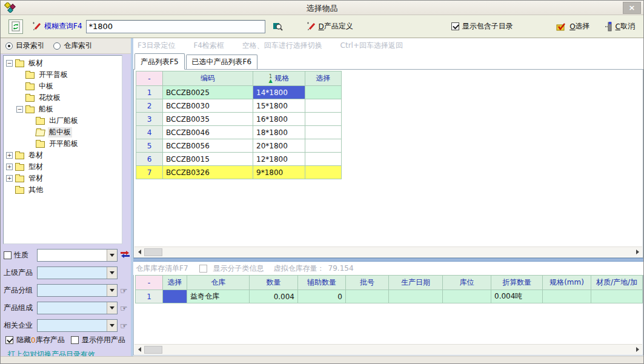 This screenshot has width=644, height=364. What do you see at coordinates (274, 283) in the screenshot?
I see `column-header-qty: 数量` at bounding box center [274, 283].